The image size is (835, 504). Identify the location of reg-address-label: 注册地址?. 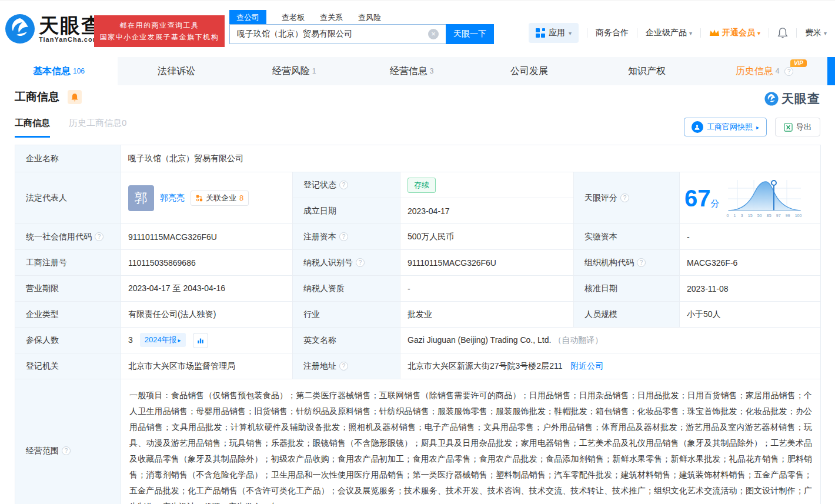
(347, 366).